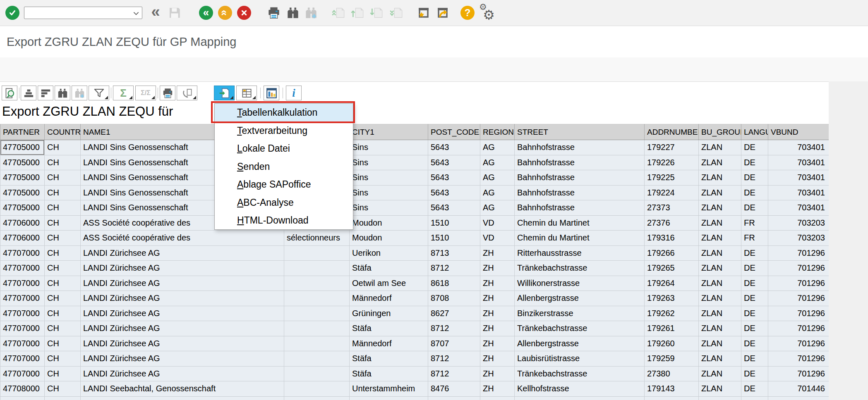  What do you see at coordinates (672, 148) in the screenshot?
I see `table-cell: 179227` at bounding box center [672, 148].